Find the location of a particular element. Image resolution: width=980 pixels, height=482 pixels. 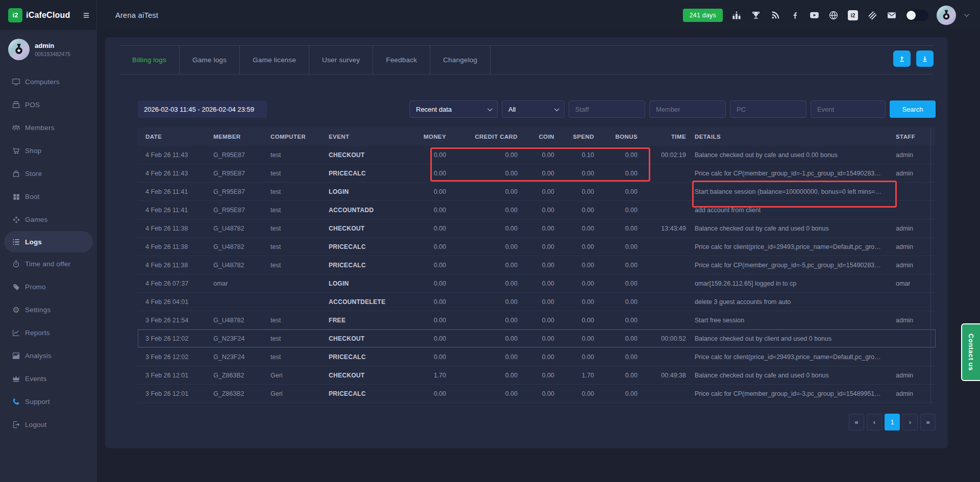

sidebar-item-pos: POS is located at coordinates (48, 105).